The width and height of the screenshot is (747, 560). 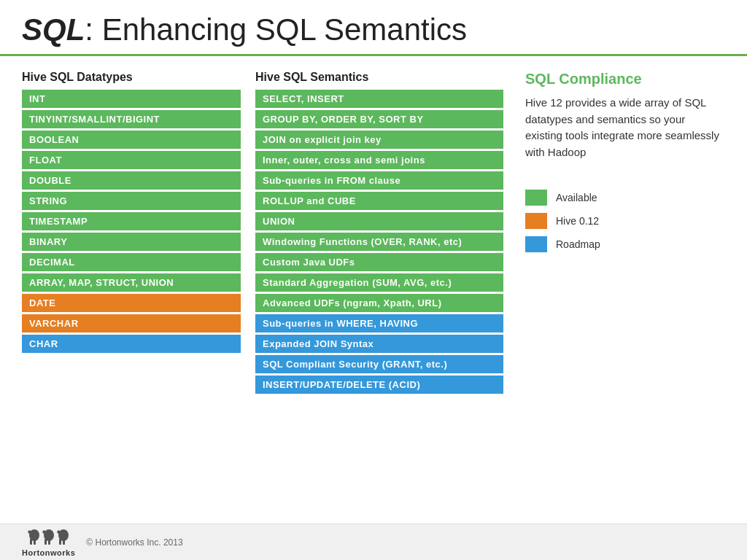 I want to click on list-item: DECIMAL, so click(x=131, y=262).